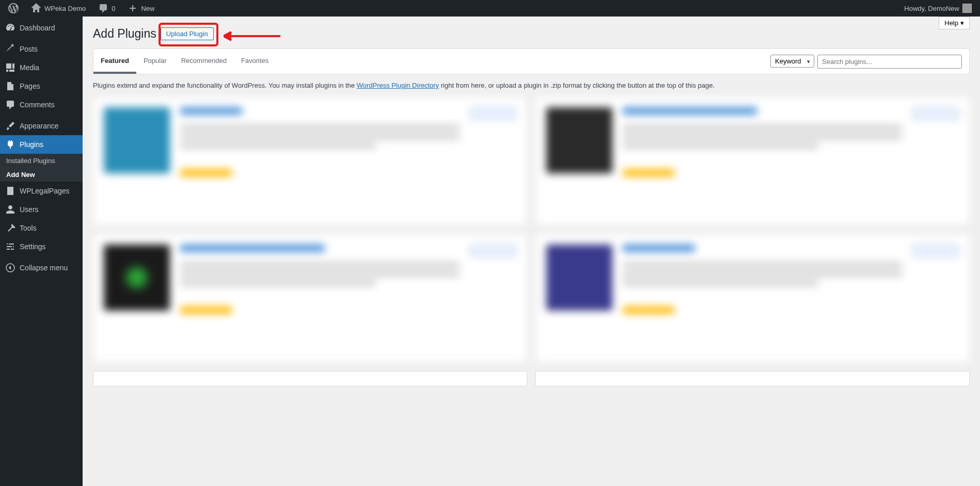 The height and width of the screenshot is (486, 980). I want to click on document-icon, so click(10, 191).